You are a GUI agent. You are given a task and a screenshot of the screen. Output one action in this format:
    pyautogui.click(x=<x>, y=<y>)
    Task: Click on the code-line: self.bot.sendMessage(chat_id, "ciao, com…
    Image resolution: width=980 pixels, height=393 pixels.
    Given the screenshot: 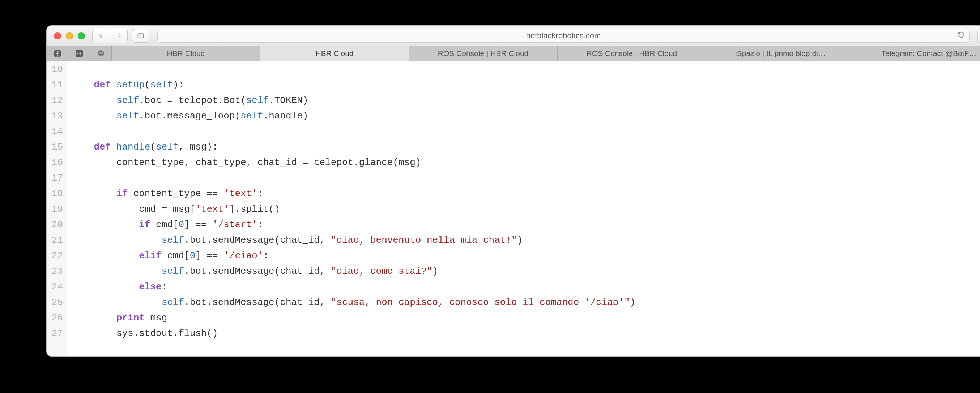 What is the action you would take?
    pyautogui.click(x=523, y=271)
    